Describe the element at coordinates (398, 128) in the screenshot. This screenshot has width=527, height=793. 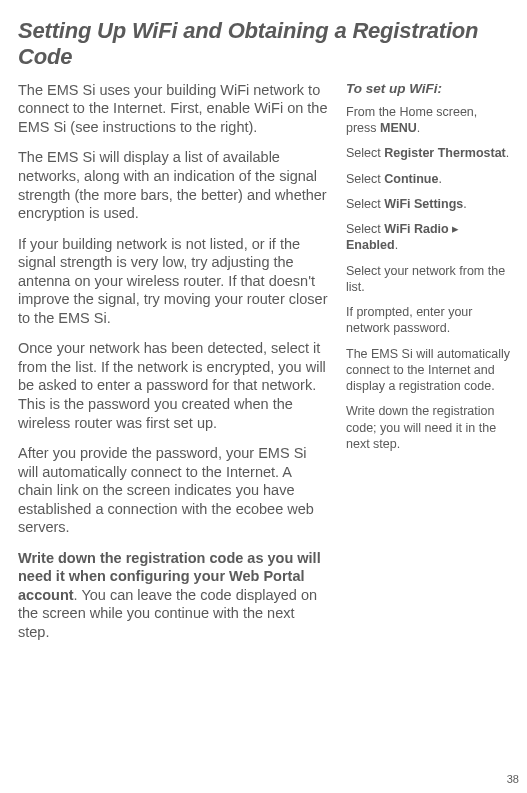
I see `ui-label: MENU` at that location.